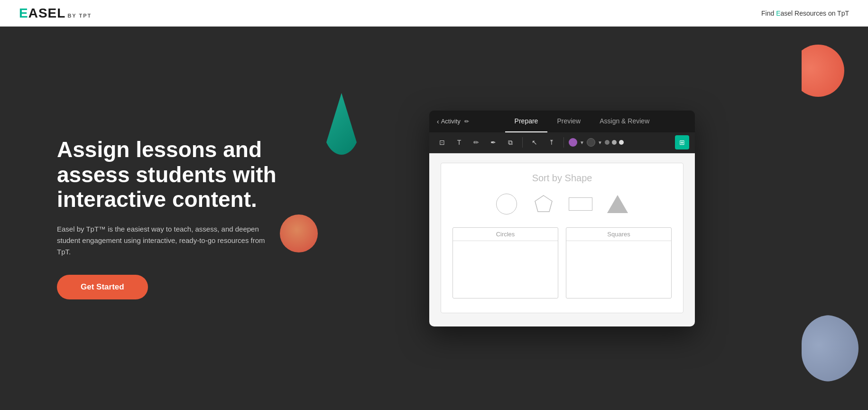  What do you see at coordinates (581, 204) in the screenshot?
I see `rectangle-shape` at bounding box center [581, 204].